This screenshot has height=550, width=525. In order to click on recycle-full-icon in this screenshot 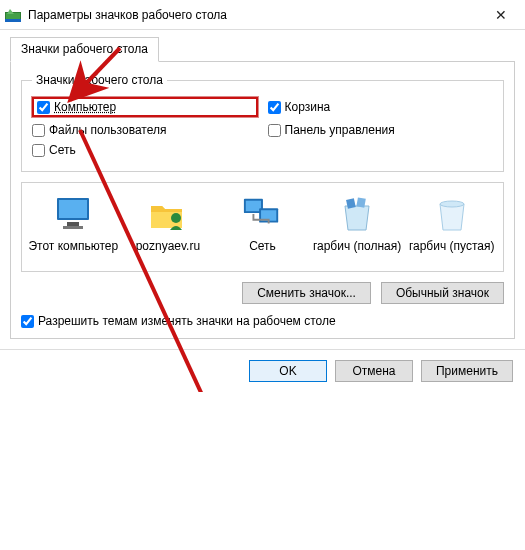, I will do `click(357, 215)`.